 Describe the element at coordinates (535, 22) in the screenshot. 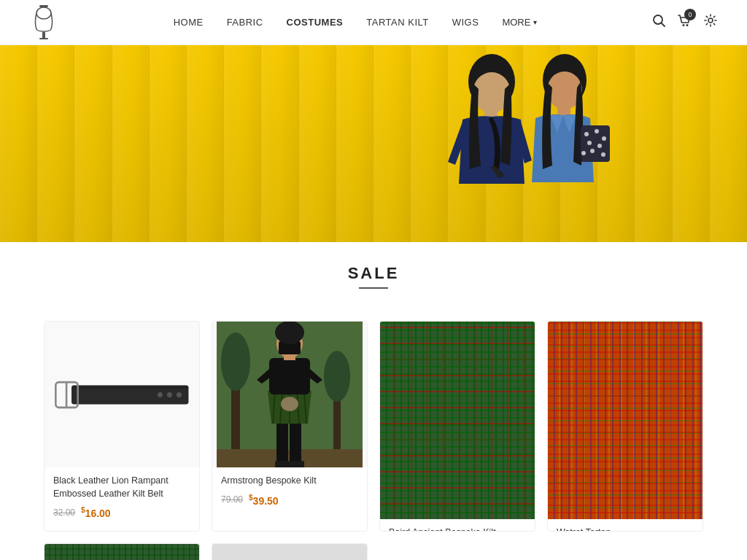

I see `chevron-down-icon: ▾` at that location.